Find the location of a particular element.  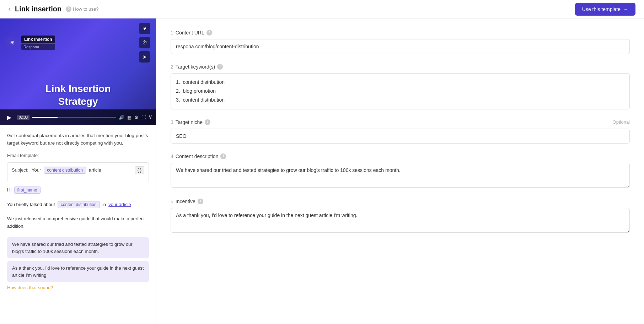

field-incentive: 5 Incentive i As a thank you, I'd love t… is located at coordinates (400, 216).